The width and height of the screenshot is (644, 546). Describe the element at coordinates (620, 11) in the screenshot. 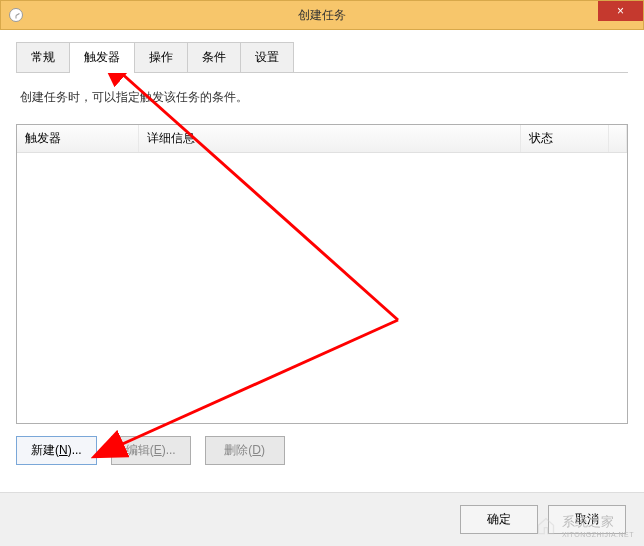

I see `close-icon: ×` at that location.